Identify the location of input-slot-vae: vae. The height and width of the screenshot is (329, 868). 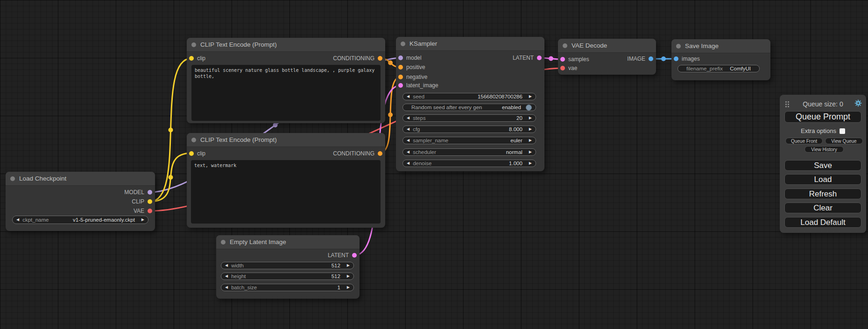
(569, 68).